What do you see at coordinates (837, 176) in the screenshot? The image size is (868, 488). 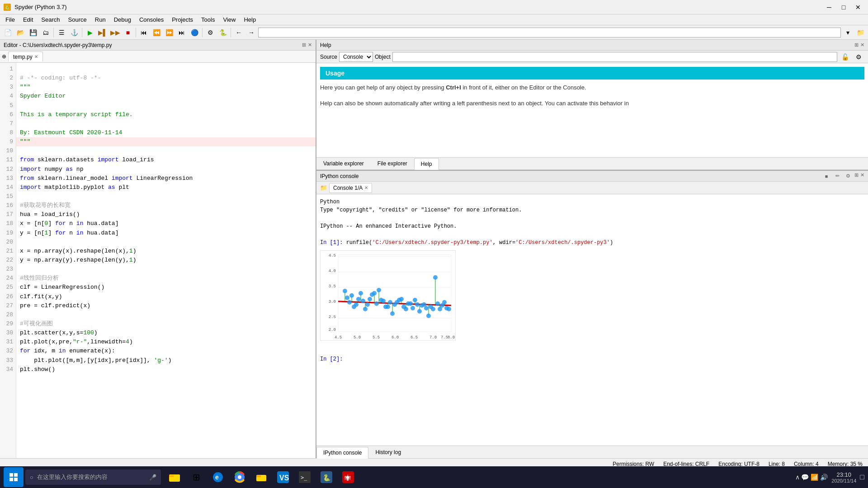 I see `console-pencil-btn: ✏` at bounding box center [837, 176].